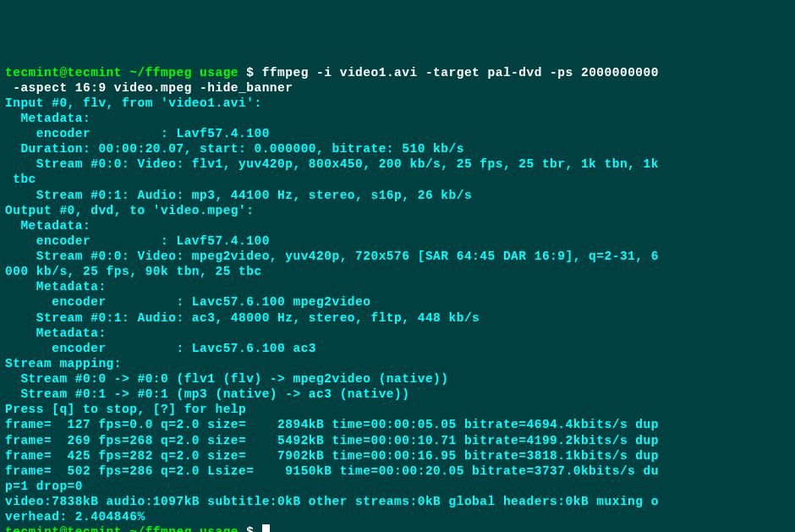 The height and width of the screenshot is (532, 795). Describe the element at coordinates (460, 73) in the screenshot. I see `command-text-1: ffmpeg -i video1.avi -target pal-dvd -ps…` at that location.